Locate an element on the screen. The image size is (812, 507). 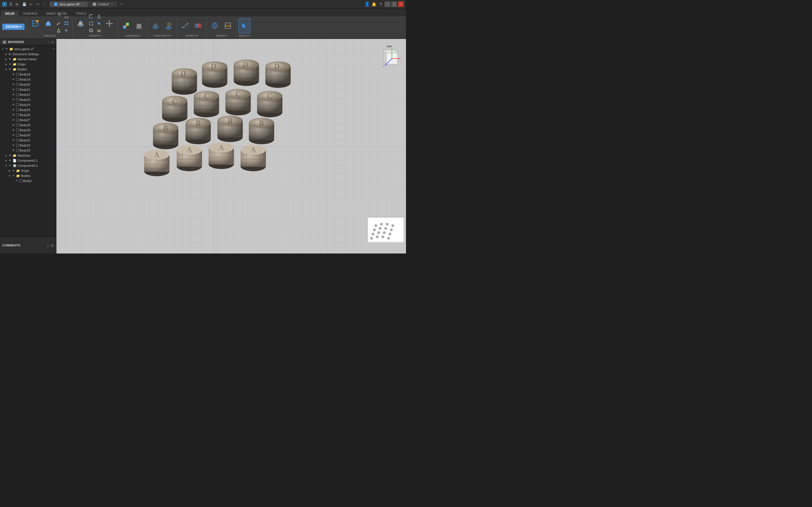
menu-icon: ☰ is located at coordinates (11, 4).